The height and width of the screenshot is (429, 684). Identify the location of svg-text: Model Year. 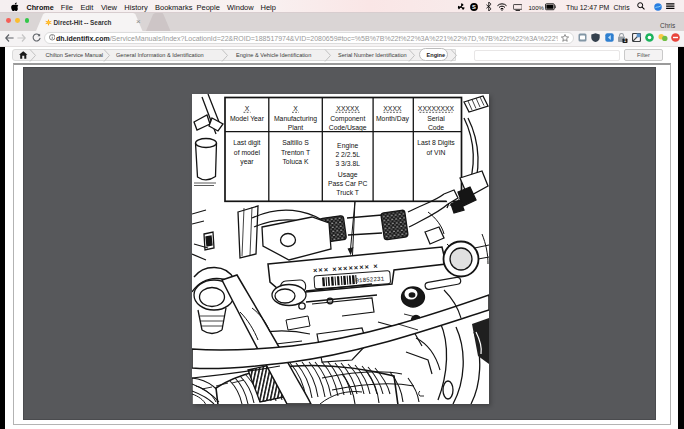
(248, 118).